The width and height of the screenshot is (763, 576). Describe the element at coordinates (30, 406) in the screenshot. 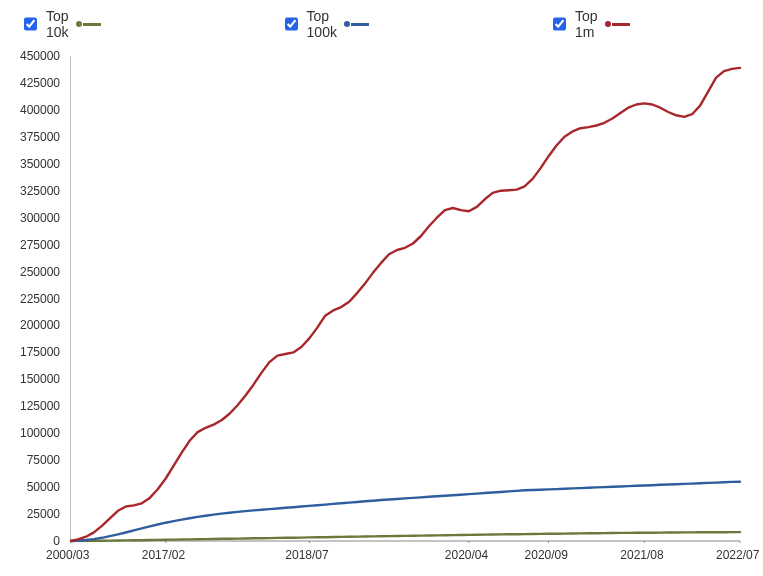

I see `y-tick-label: 125000` at that location.